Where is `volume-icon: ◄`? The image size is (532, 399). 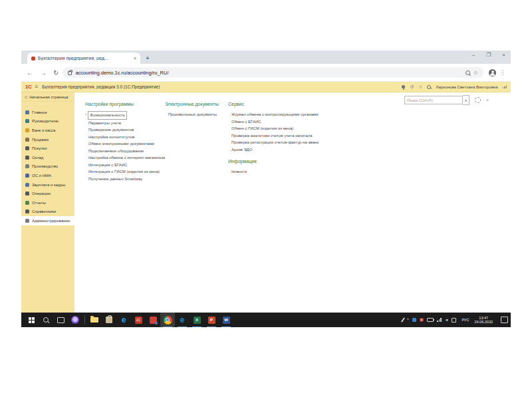
volume-icon: ◄ is located at coordinates (447, 320).